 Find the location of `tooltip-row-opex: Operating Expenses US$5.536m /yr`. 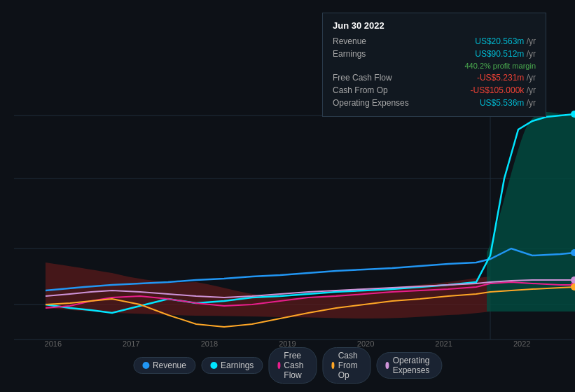

tooltip-row-opex: Operating Expenses US$5.536m /yr is located at coordinates (434, 103).